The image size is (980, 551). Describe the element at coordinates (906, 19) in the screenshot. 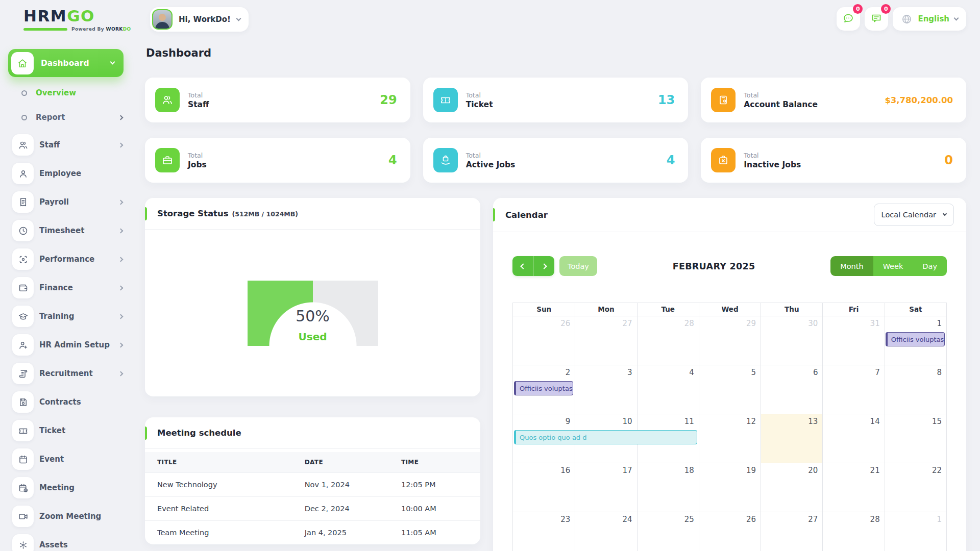

I see `globe-icon` at that location.